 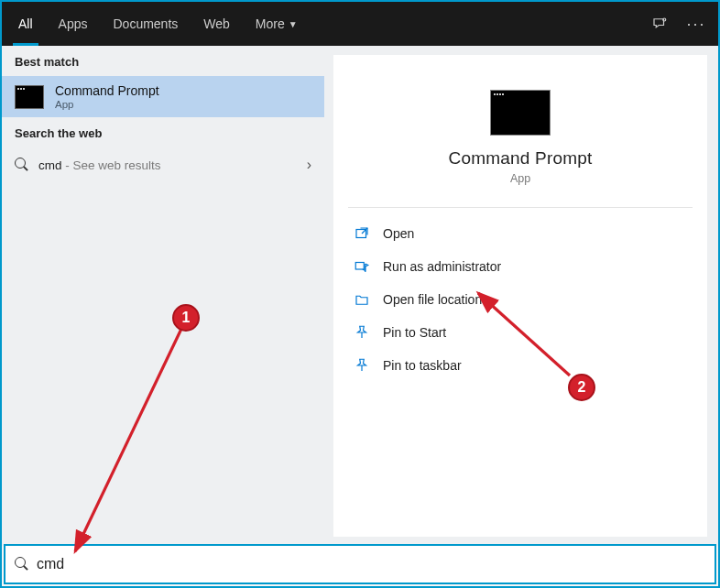 I want to click on best-match-header: Best match, so click(x=163, y=60).